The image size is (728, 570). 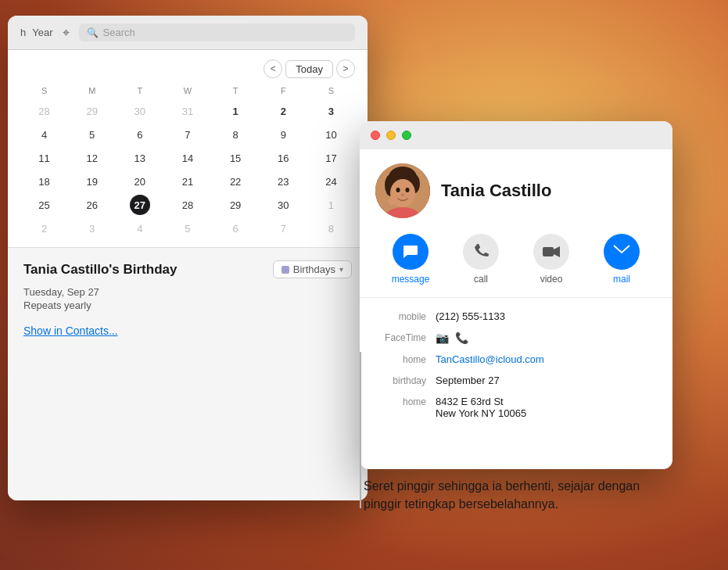 I want to click on contact-name: Tania Castillo, so click(x=496, y=191).